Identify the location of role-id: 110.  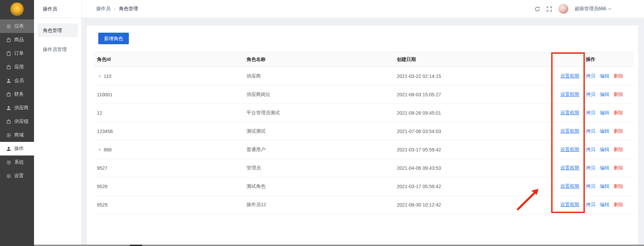
(107, 76).